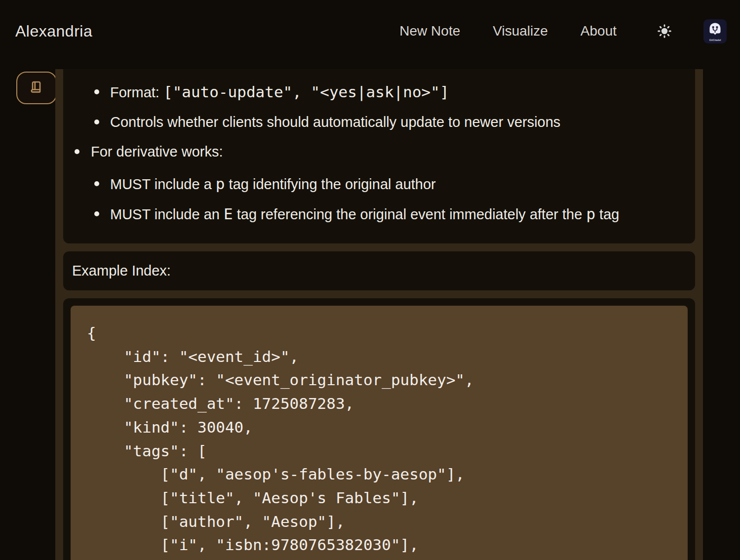 This screenshot has width=740, height=560. What do you see at coordinates (379, 271) in the screenshot?
I see `example-index-label: Example Index:` at bounding box center [379, 271].